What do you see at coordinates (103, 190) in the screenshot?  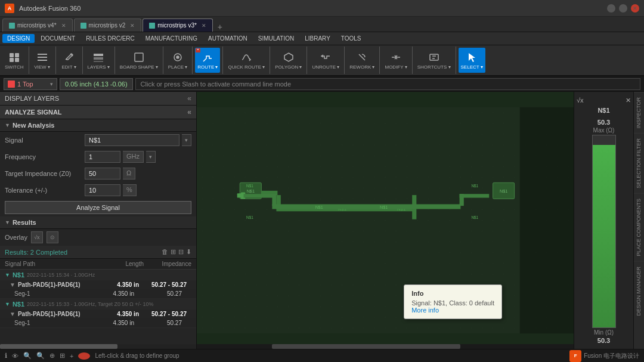 I see `tolerance-input` at bounding box center [103, 190].